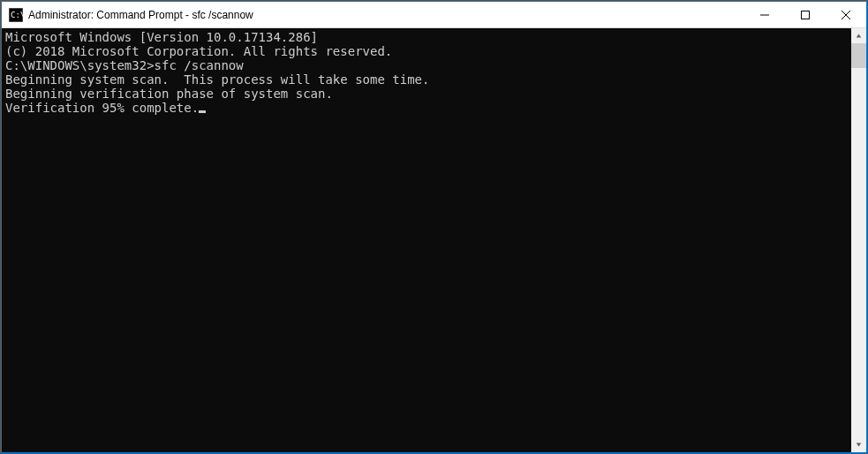 The height and width of the screenshot is (454, 868). I want to click on titlebar: C:\ Administrator: Command Prompt - sfc …, so click(434, 15).